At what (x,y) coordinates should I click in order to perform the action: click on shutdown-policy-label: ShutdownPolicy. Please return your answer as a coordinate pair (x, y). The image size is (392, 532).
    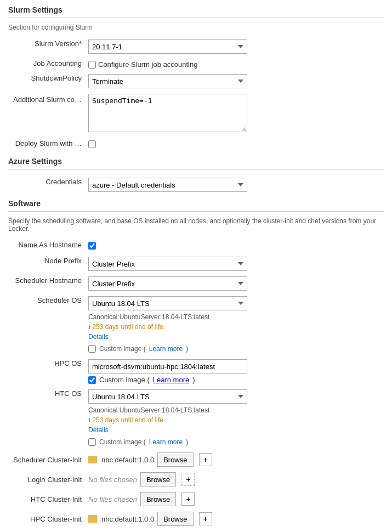
    Looking at the image, I should click on (57, 78).